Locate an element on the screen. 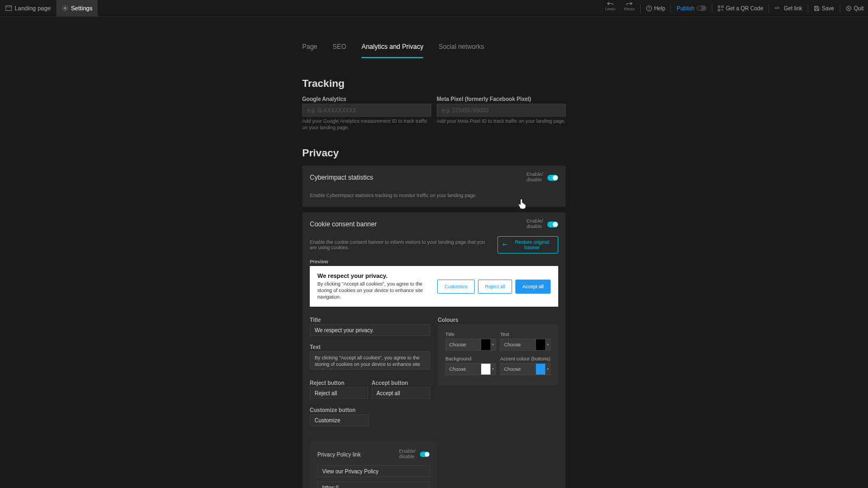 The height and width of the screenshot is (488, 868). stats-enable: Enable/ disable is located at coordinates (542, 178).